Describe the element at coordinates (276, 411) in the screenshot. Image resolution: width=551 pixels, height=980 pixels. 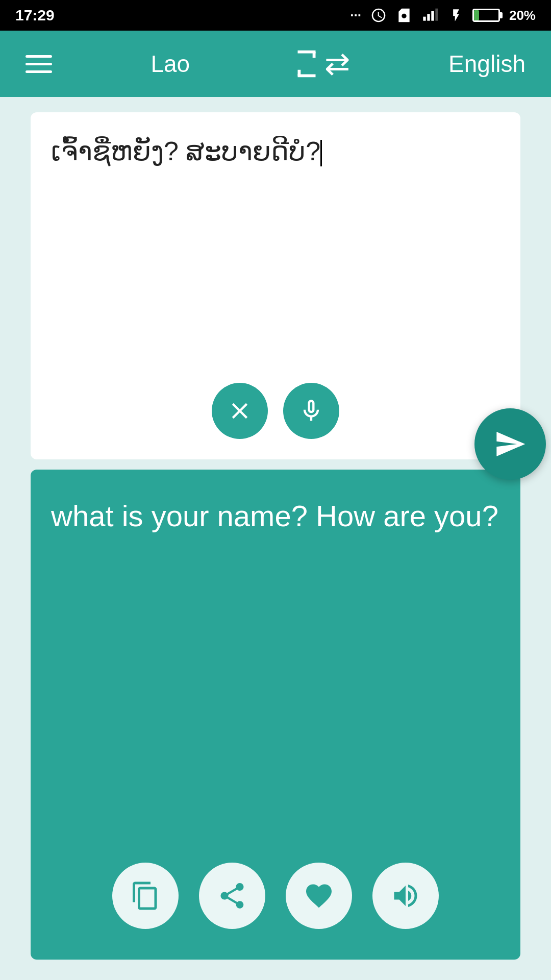
I see `input-controls` at that location.